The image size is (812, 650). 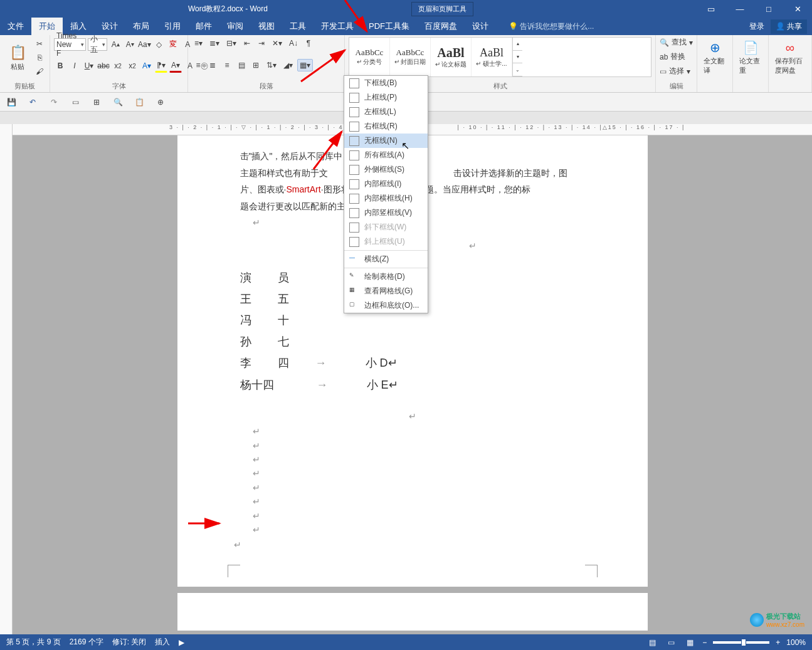 I want to click on font-size-combo: 小五, so click(x=98, y=45).